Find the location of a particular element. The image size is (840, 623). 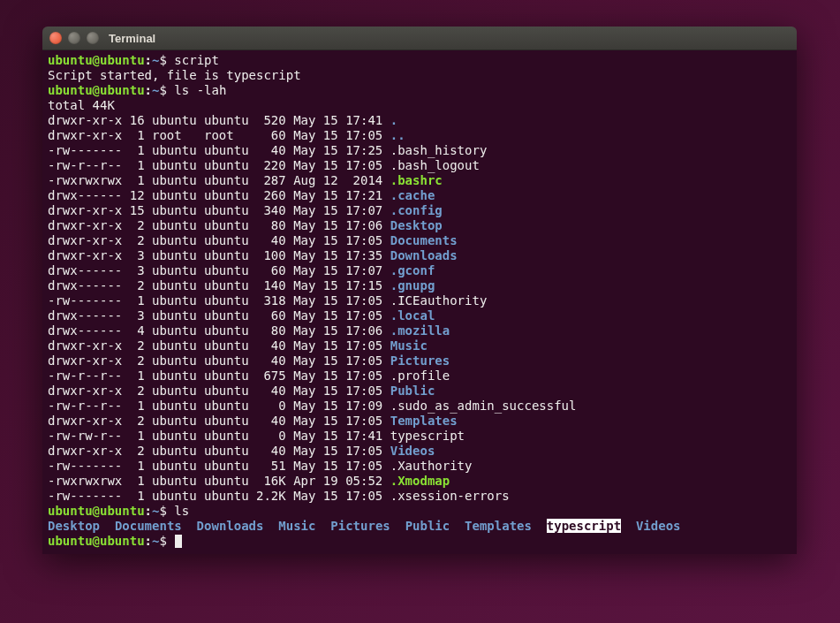

file-name: .profile is located at coordinates (420, 376).